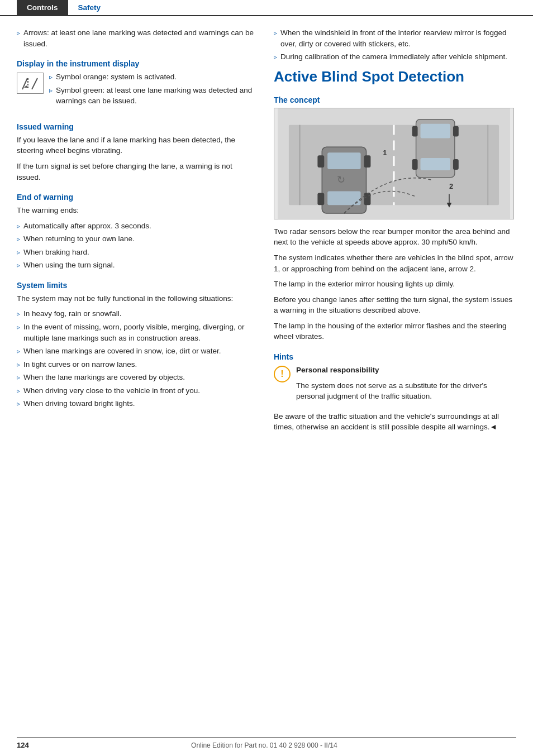 The width and height of the screenshot is (533, 756). Describe the element at coordinates (394, 237) in the screenshot. I see `concept-p1: Two radar sensors below the rear bumper …` at that location.